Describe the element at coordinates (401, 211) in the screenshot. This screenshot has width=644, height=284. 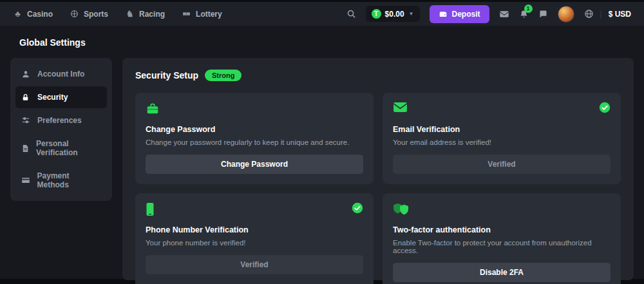
I see `shields-icon` at that location.